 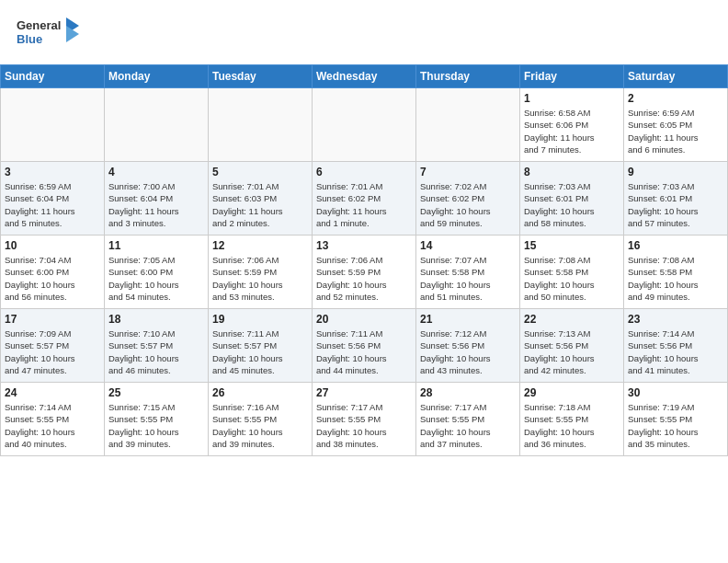 I want to click on day-number: 24, so click(x=52, y=393).